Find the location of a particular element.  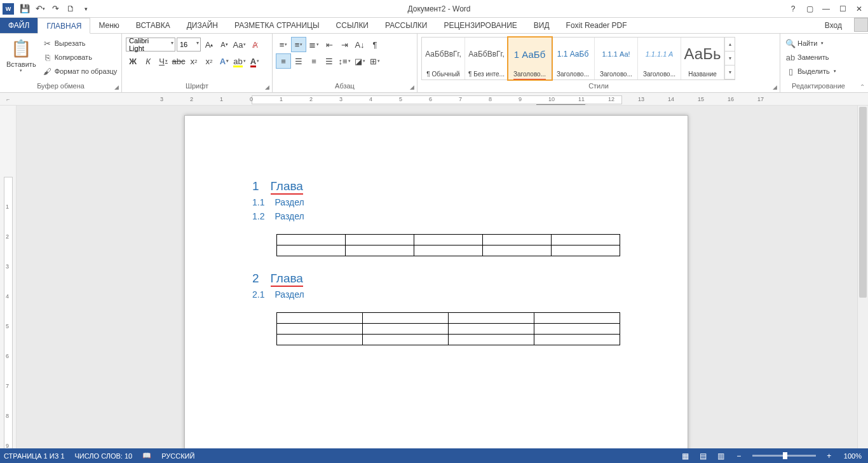

tab-mailings: РАССЫЛКИ is located at coordinates (406, 25).